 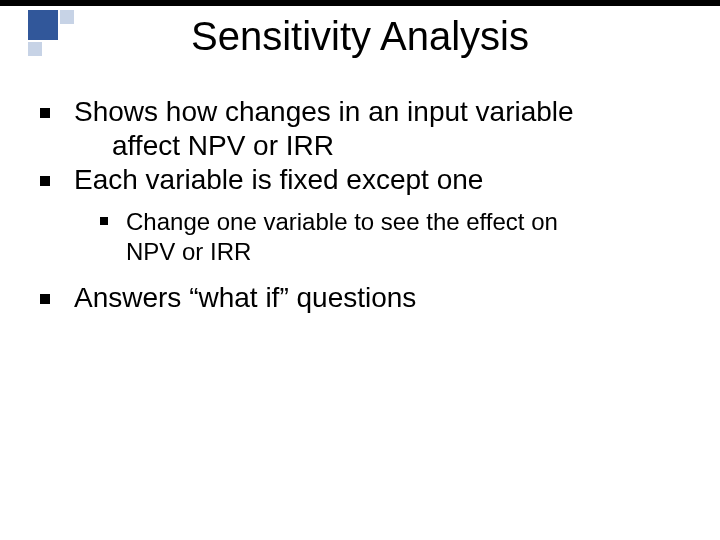 I want to click on sub-bullet-text-line: NPV or IRR, so click(x=188, y=252).